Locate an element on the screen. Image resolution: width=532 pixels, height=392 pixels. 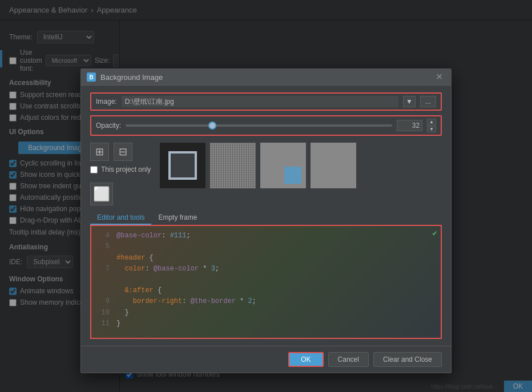
image-dropdown-button: ▼ is located at coordinates (409, 102).